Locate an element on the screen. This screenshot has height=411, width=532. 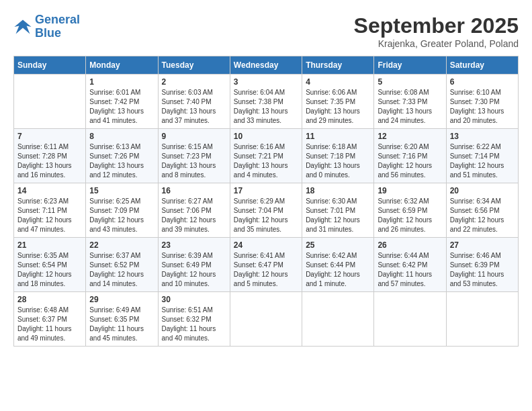
day-info: Sunrise: 6:37 AM Sunset: 6:52 PM Dayligh… is located at coordinates (122, 270).